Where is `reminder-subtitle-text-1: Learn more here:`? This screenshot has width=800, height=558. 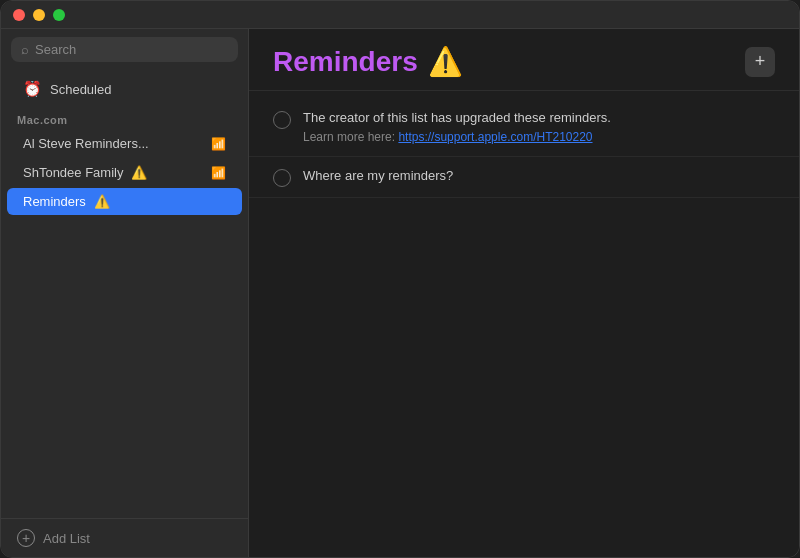 reminder-subtitle-text-1: Learn more here: is located at coordinates (350, 137).